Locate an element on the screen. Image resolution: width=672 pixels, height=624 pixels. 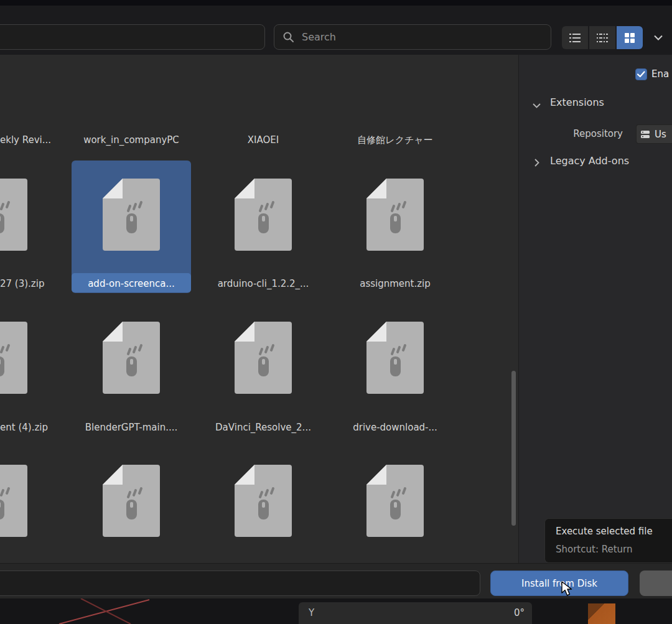
path-input is located at coordinates (133, 37).